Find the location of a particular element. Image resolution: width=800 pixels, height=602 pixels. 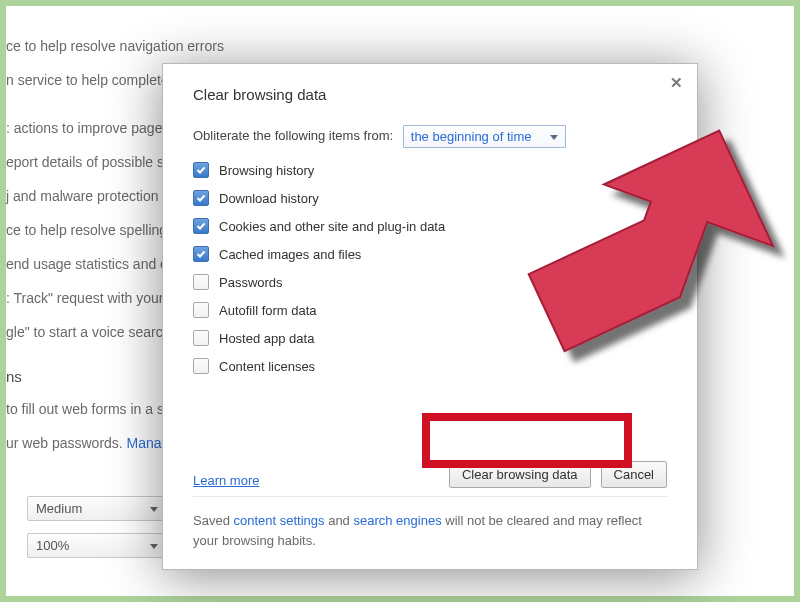

bg-text: ce to help resolve spelling err is located at coordinates (97, 230).